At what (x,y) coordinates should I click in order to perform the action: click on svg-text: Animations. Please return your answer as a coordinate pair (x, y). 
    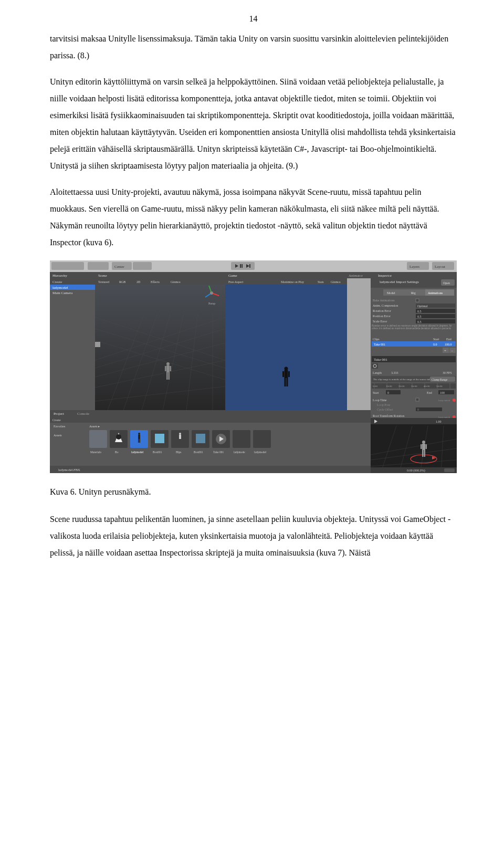
    Looking at the image, I should click on (436, 293).